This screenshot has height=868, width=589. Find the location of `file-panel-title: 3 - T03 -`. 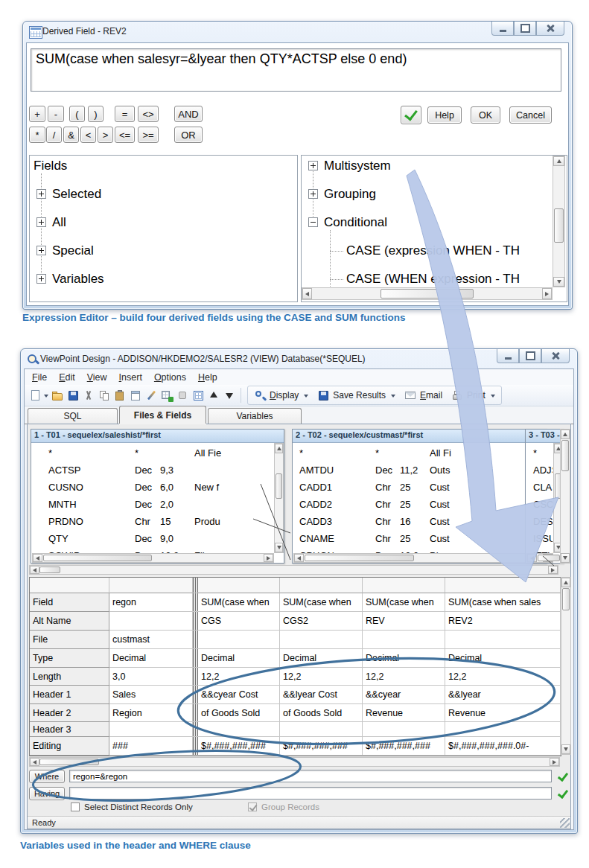

file-panel-title: 3 - T03 - is located at coordinates (544, 436).